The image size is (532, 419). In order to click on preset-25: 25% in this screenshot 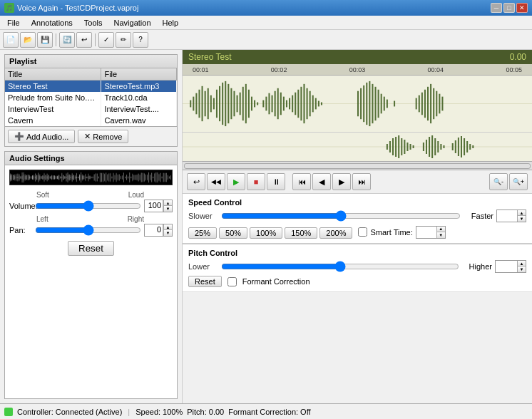, I will do `click(203, 233)`.